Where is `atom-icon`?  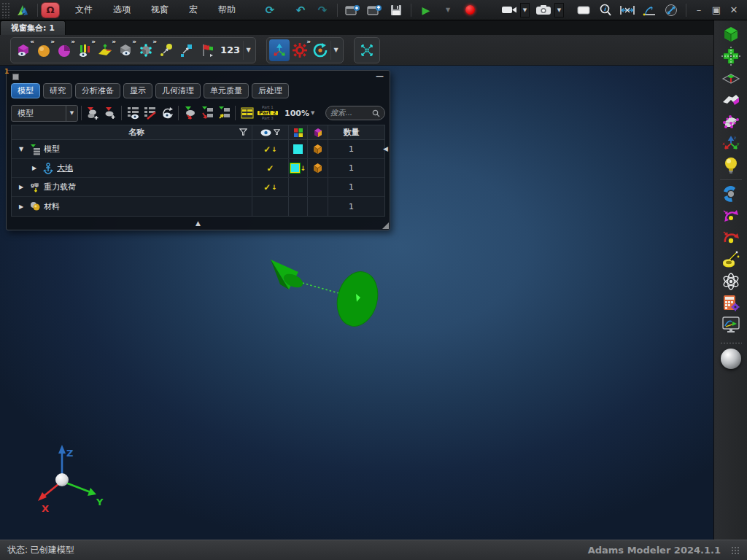
atom-icon is located at coordinates (731, 281).